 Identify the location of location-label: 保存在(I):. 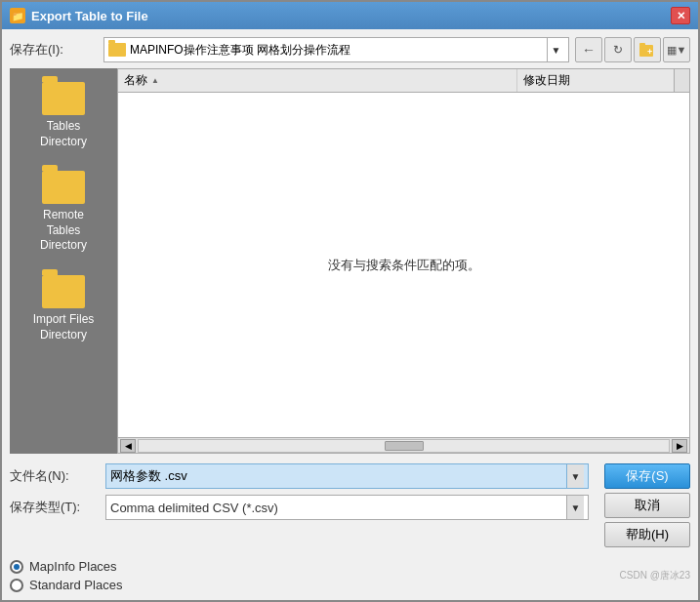
(54, 50).